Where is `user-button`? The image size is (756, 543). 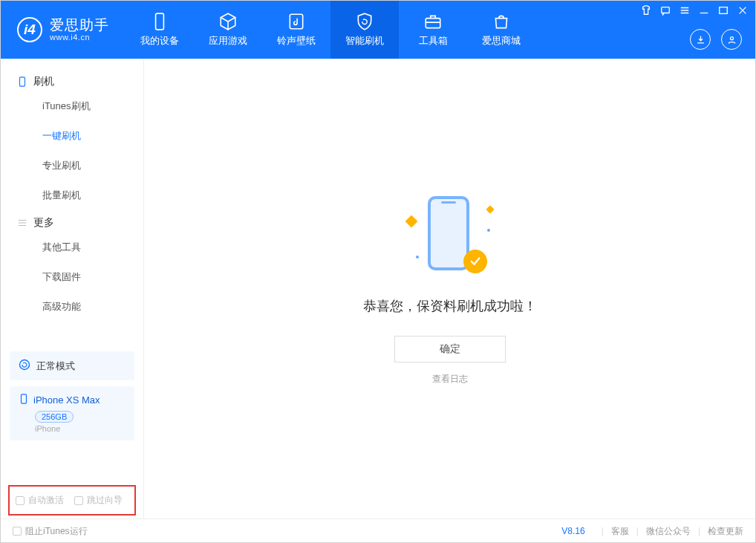
user-button is located at coordinates (731, 39).